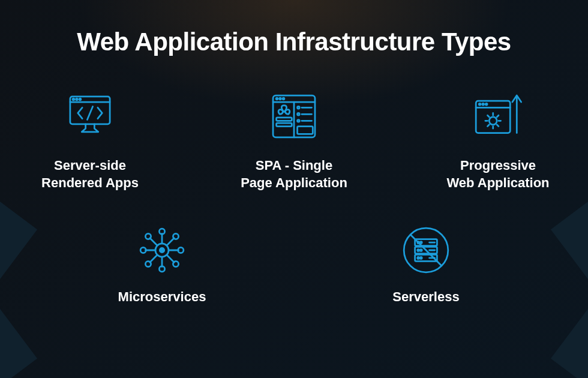 This screenshot has width=588, height=378. What do you see at coordinates (90, 139) in the screenshot?
I see `item-ssr: Server-side Rendered Apps` at bounding box center [90, 139].